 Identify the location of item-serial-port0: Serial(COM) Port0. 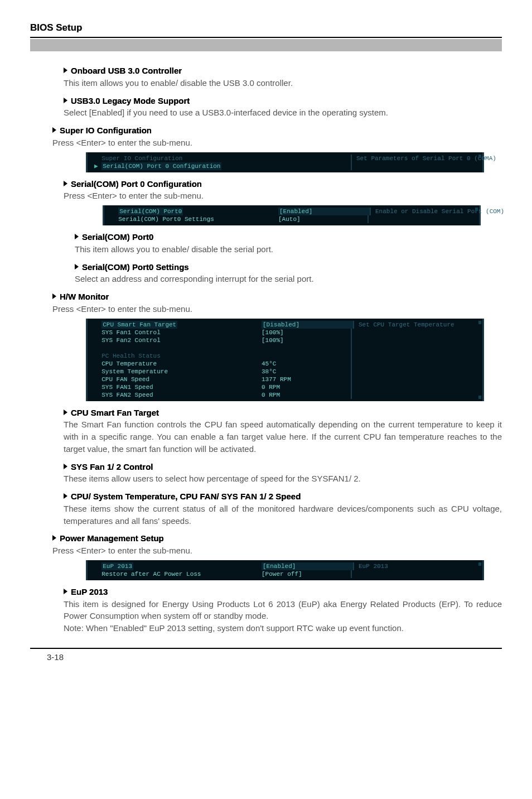
(288, 237).